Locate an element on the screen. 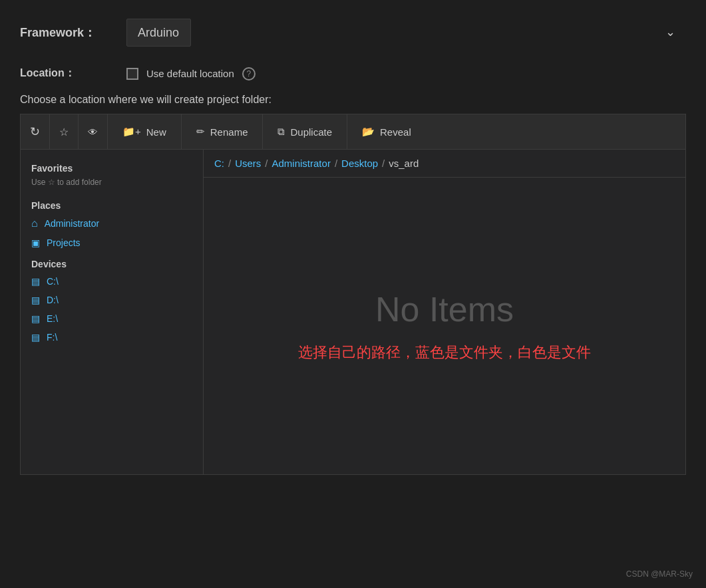  duplicate-button: ⧉ Duplicate is located at coordinates (305, 132).